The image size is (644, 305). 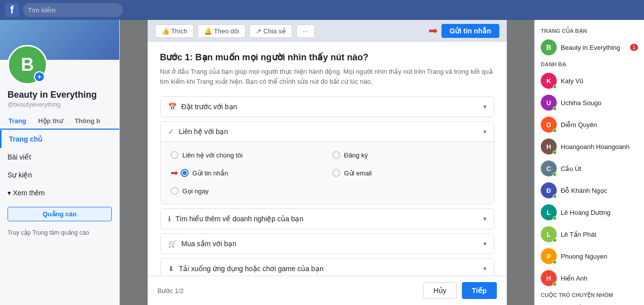 I want to click on contact-hoangoanh-name: Hoangoanh Hoangoanh, so click(x=600, y=147).